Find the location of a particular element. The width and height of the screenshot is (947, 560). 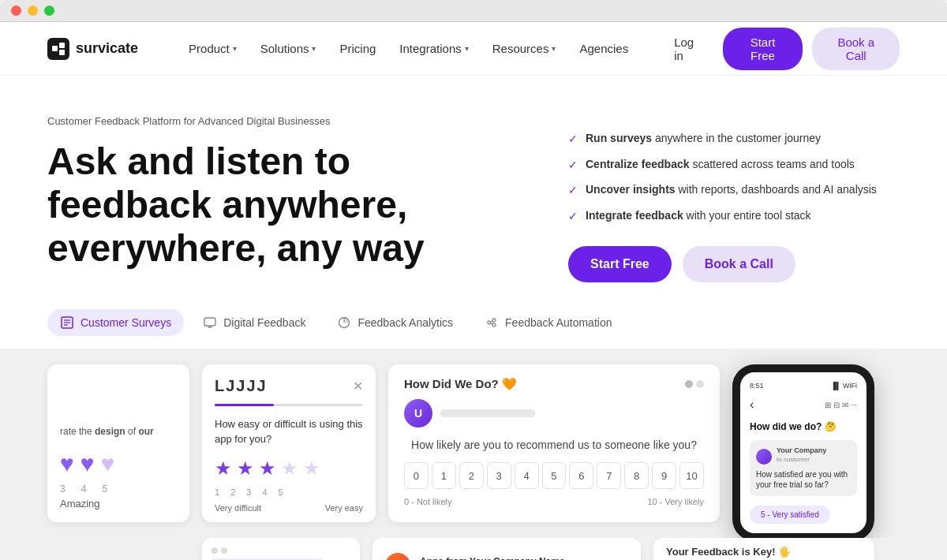

nps-label-left: 0 - Not likely is located at coordinates (428, 502).